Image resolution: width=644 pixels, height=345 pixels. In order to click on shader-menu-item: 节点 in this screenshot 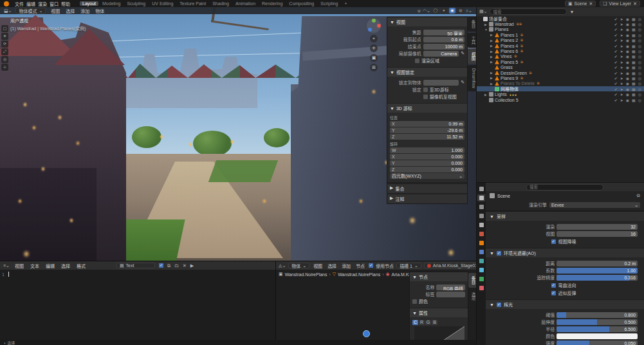, I will do `click(360, 266)`.